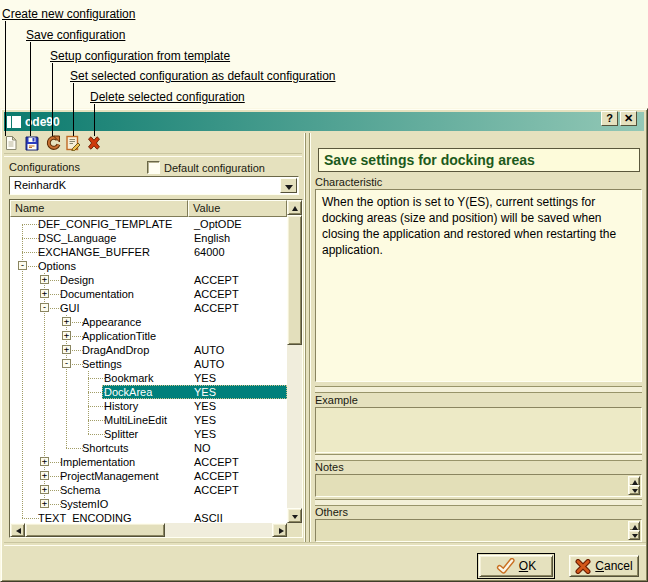  Describe the element at coordinates (40, 185) in the screenshot. I see `configuration-select-value: ReinhardK` at that location.